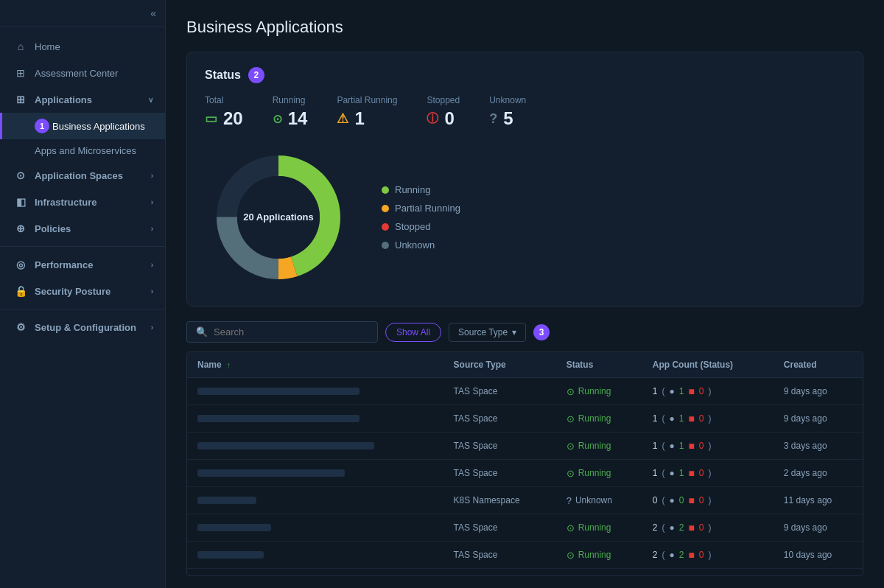  Describe the element at coordinates (413, 190) in the screenshot. I see `legend-running-label: Running` at that location.